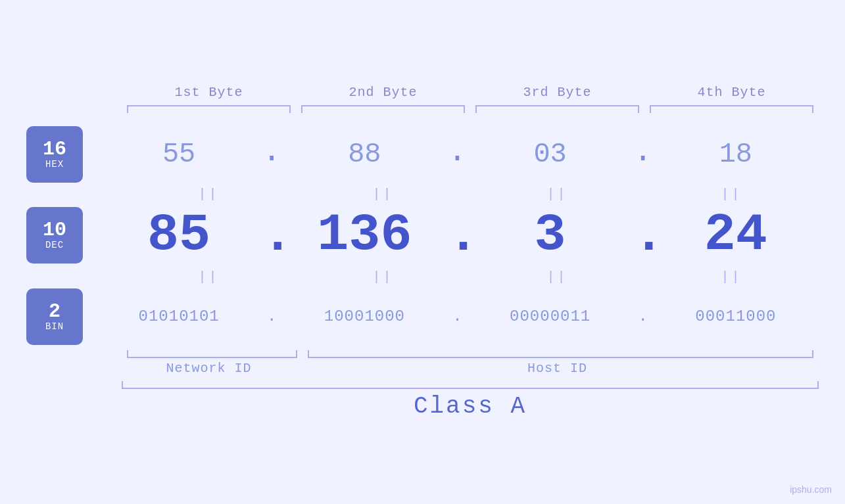  I want to click on bracket-byte1, so click(209, 109).